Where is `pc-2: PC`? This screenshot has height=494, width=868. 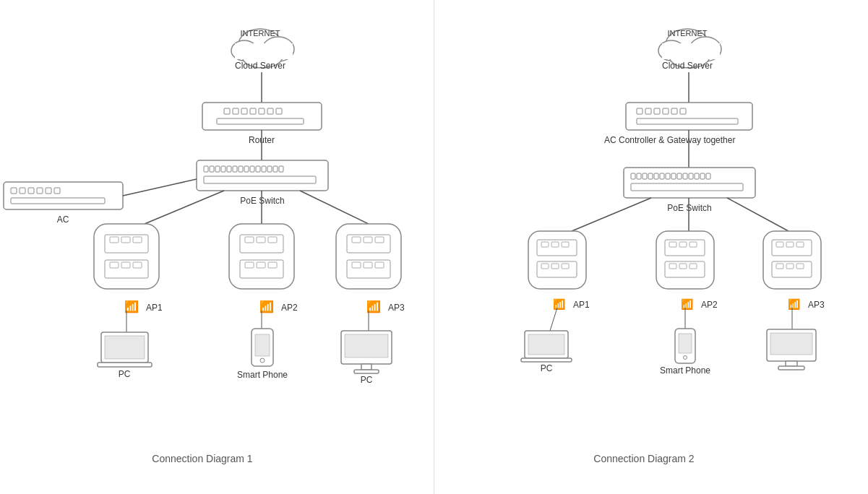
pc-2: PC is located at coordinates (546, 352).